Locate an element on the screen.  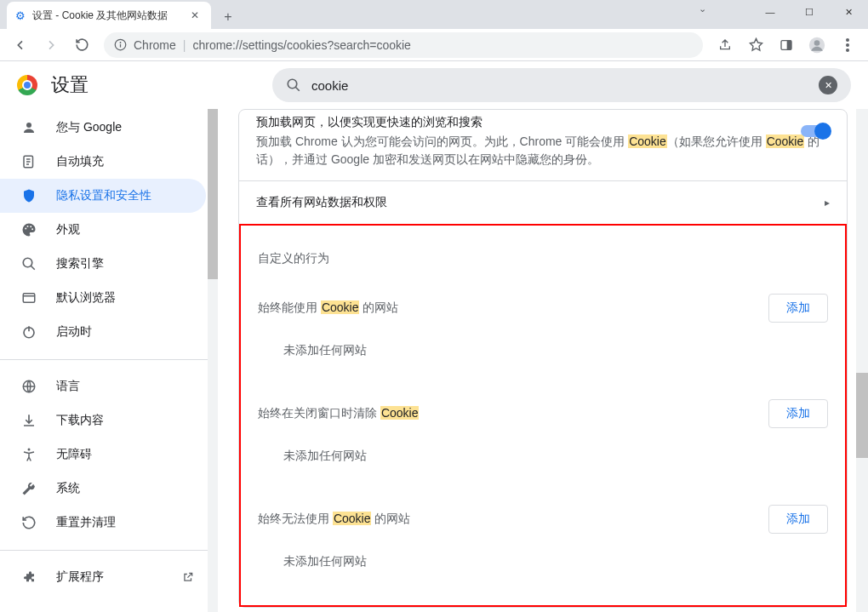
window-controls: ― ☐ ✕ is located at coordinates (809, 12).